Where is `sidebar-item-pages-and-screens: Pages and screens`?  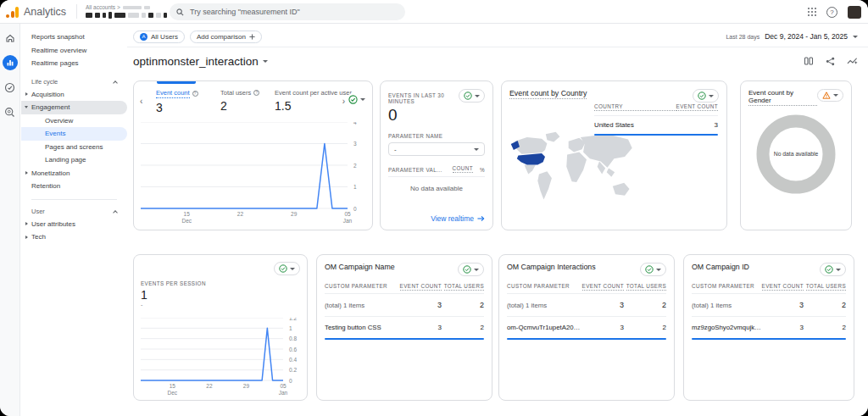
sidebar-item-pages-and-screens: Pages and screens is located at coordinates (75, 147).